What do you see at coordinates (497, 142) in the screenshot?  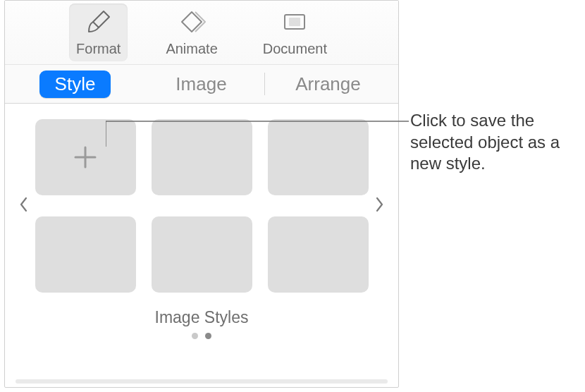 I see `callout-text: Click to save the selected object as a n…` at bounding box center [497, 142].